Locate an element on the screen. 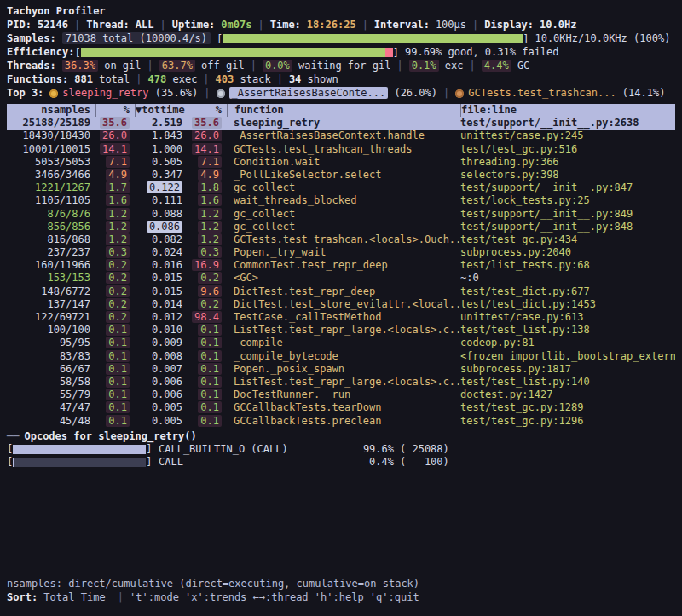  cell-file-line: subprocess.py:1817 is located at coordinates (568, 370).